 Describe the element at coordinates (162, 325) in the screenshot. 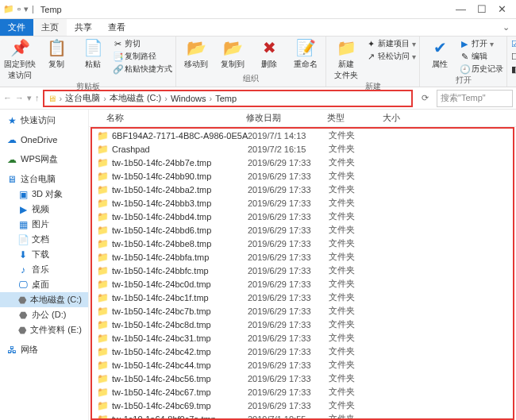

I see `file-name: tw-1b50-14fc-24bc8d.tmp` at that location.